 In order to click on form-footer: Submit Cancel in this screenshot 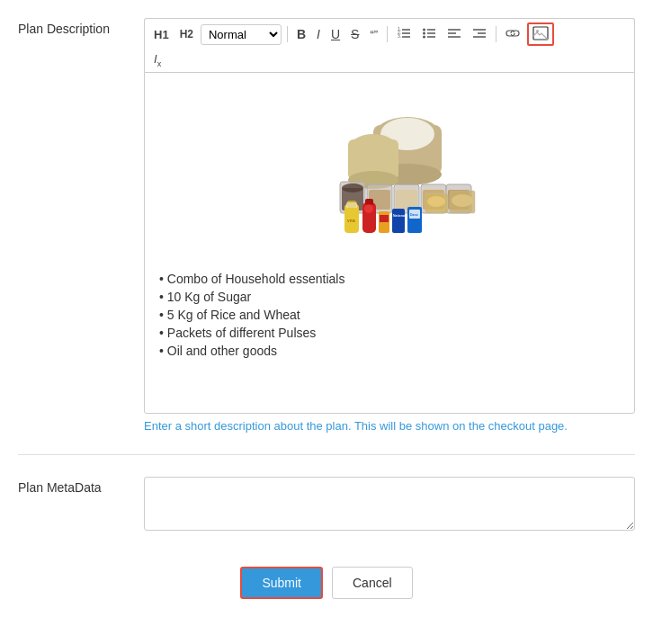, I will do `click(326, 578)`.